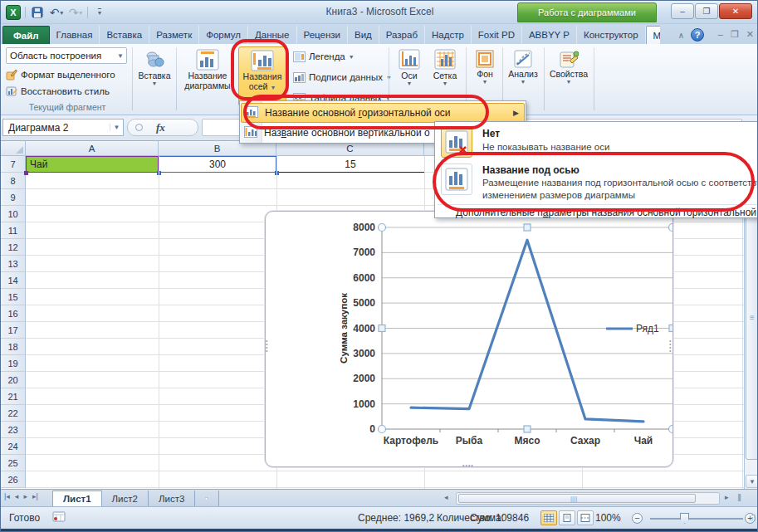  Describe the element at coordinates (752, 481) in the screenshot. I see `scroll-down-icon: ▼` at that location.